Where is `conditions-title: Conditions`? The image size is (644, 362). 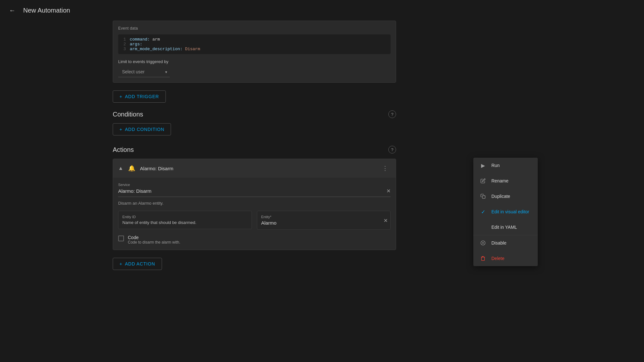 conditions-title: Conditions is located at coordinates (128, 115).